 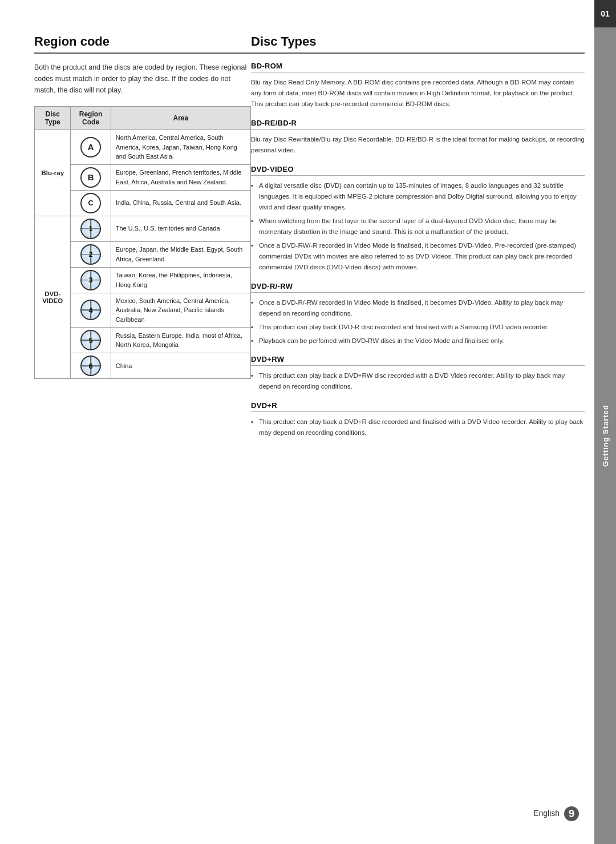 What do you see at coordinates (180, 280) in the screenshot?
I see `area-3: Taiwan, Korea, the Philippines, Indonesi…` at bounding box center [180, 280].